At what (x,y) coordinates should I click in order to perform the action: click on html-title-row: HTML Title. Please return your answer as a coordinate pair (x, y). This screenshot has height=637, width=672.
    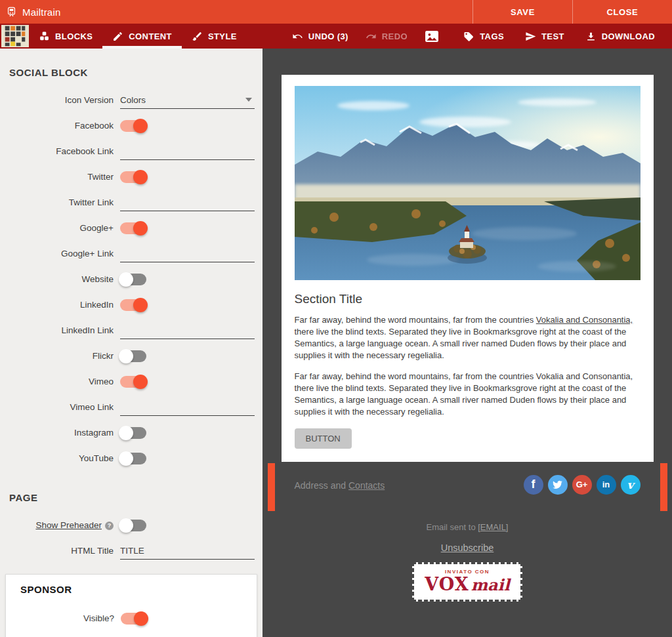
    Looking at the image, I should click on (131, 551).